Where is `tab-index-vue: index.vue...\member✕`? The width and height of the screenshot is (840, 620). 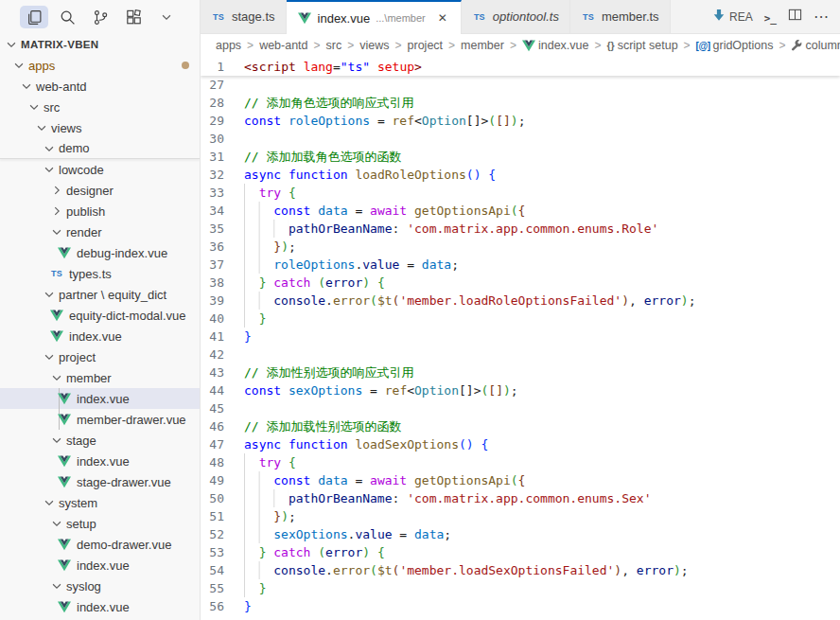
tab-index-vue: index.vue...\member✕ is located at coordinates (375, 17).